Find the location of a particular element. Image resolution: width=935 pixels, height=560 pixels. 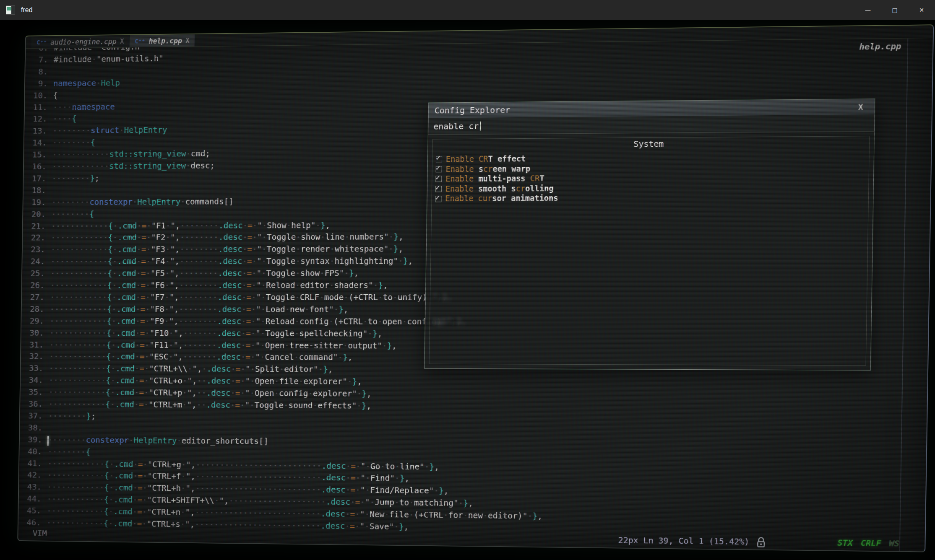

os-titlebar: fred —□✕ is located at coordinates (467, 10).